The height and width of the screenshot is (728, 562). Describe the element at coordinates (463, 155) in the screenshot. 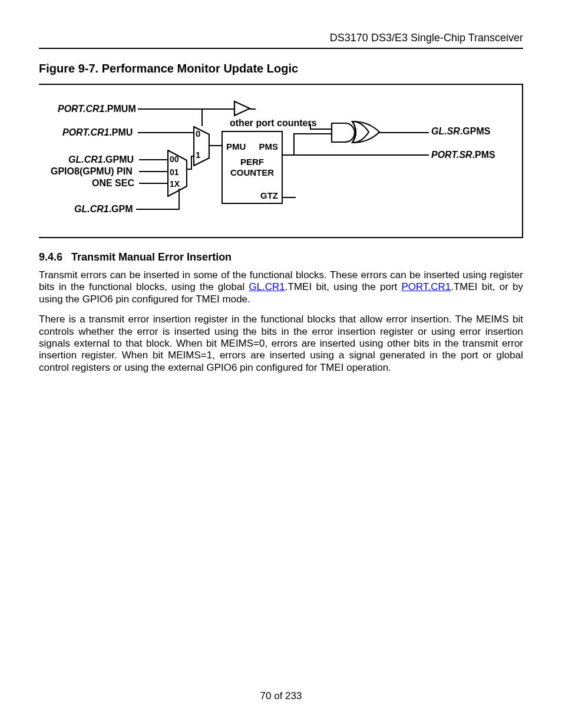

I see `label-port-pms: PORT.SR.PMS` at that location.